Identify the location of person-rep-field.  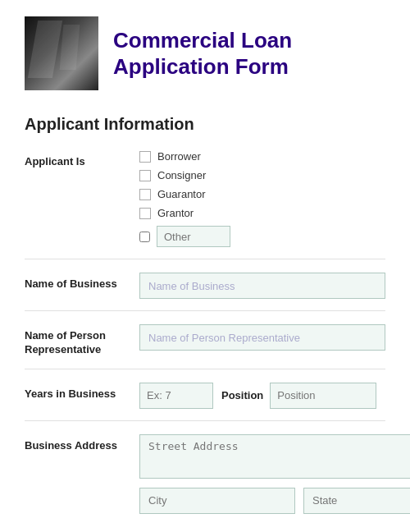
(262, 337).